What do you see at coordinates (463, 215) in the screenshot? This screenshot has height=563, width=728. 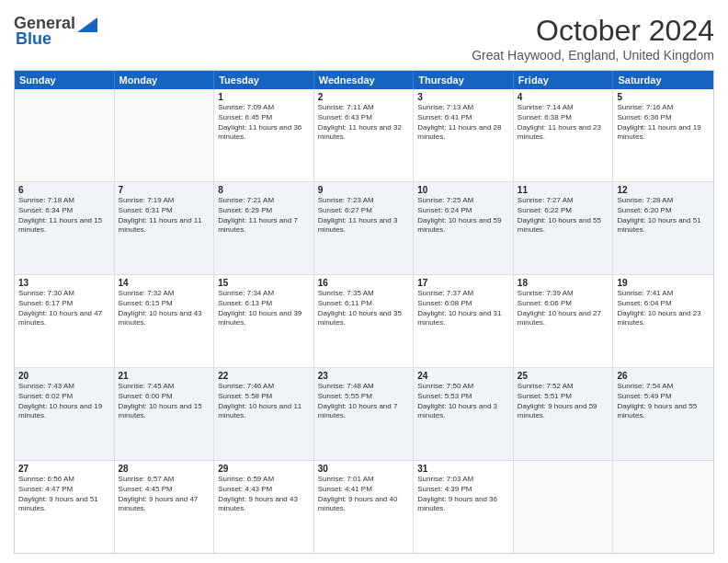 I see `cell-sun-info: Sunrise: 7:25 AM Sunset: 6:24 PM Dayligh…` at bounding box center [463, 215].